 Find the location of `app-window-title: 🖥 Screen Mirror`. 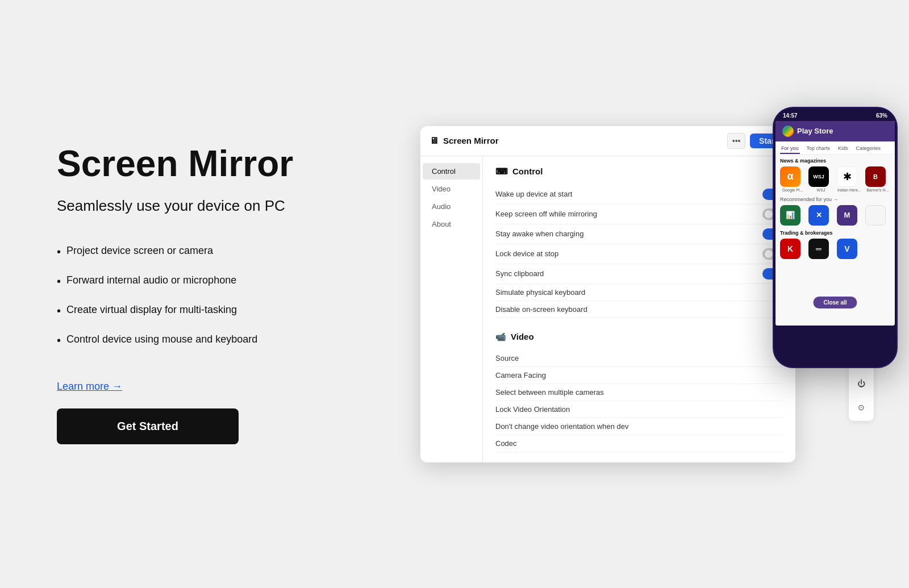

app-window-title: 🖥 Screen Mirror is located at coordinates (464, 141).